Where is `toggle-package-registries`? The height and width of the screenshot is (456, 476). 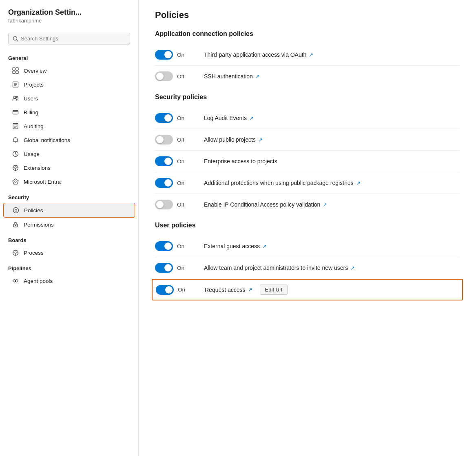
toggle-package-registries is located at coordinates (164, 183).